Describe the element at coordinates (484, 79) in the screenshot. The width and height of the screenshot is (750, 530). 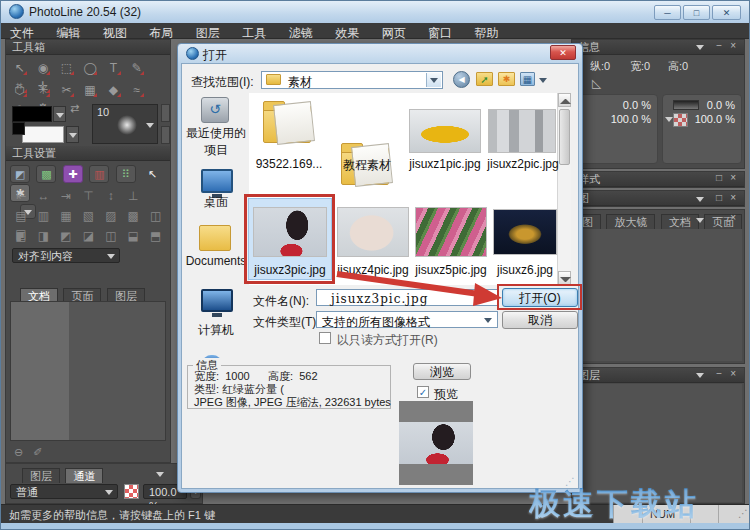
I see `up-one-level-icon: ➚` at that location.